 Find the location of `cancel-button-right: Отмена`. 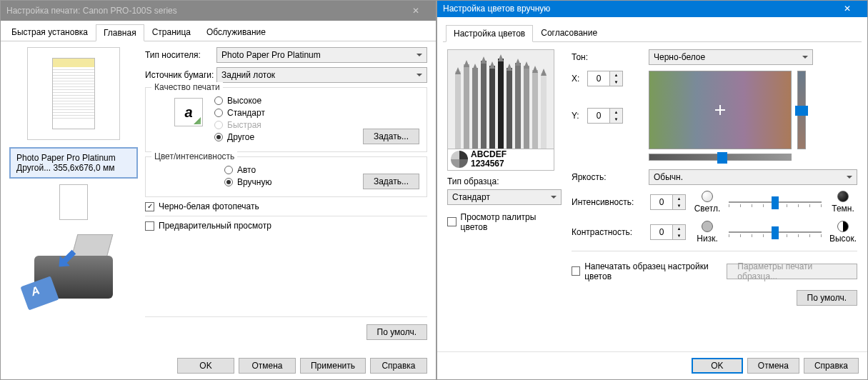

cancel-button-right: Отмена is located at coordinates (773, 366).